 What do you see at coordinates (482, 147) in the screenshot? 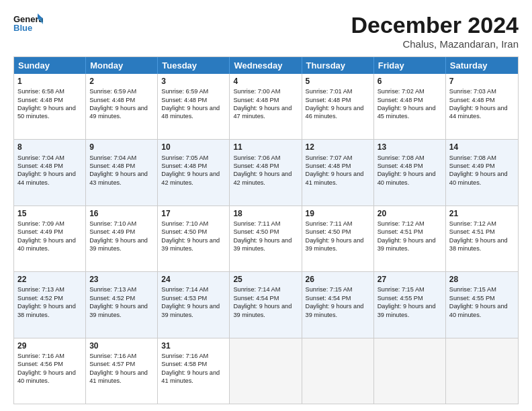
I see `day-number: 14` at bounding box center [482, 147].